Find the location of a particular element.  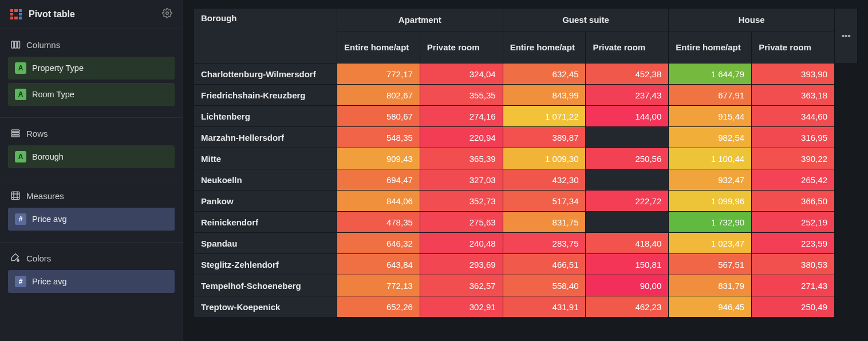

data-cell: 220,94 is located at coordinates (461, 137).